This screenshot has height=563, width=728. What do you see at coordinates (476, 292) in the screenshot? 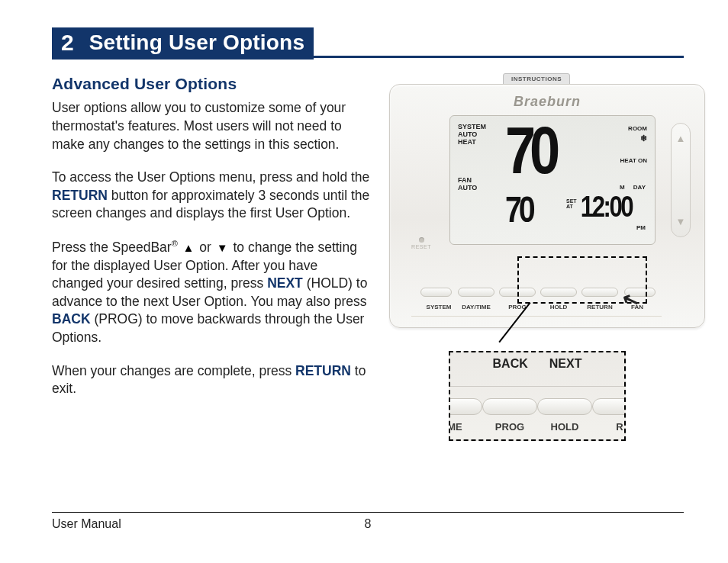
I see `daytime-button` at bounding box center [476, 292].